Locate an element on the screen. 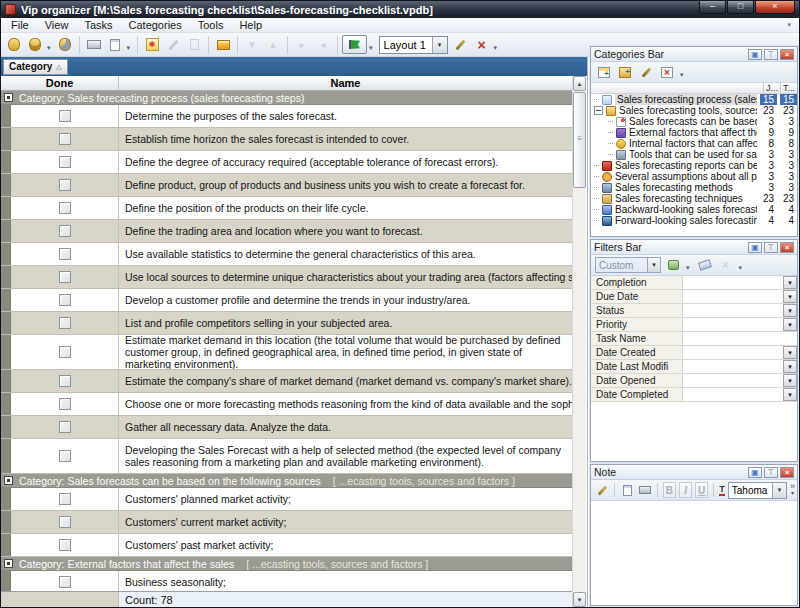 This screenshot has width=800, height=608. task-row: Use available statistics to determine th… is located at coordinates (286, 254).